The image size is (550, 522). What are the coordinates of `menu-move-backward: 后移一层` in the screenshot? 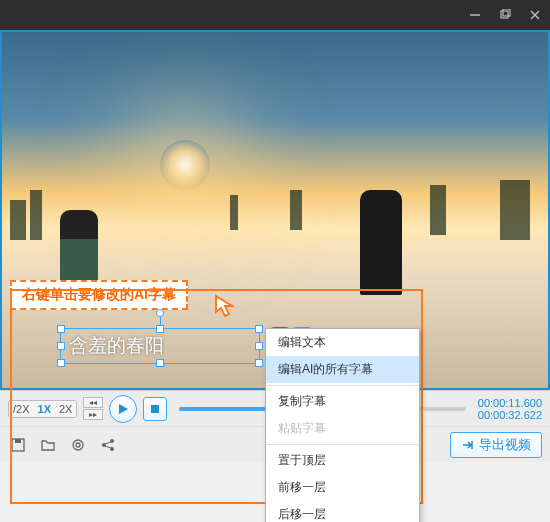 It's located at (342, 512).